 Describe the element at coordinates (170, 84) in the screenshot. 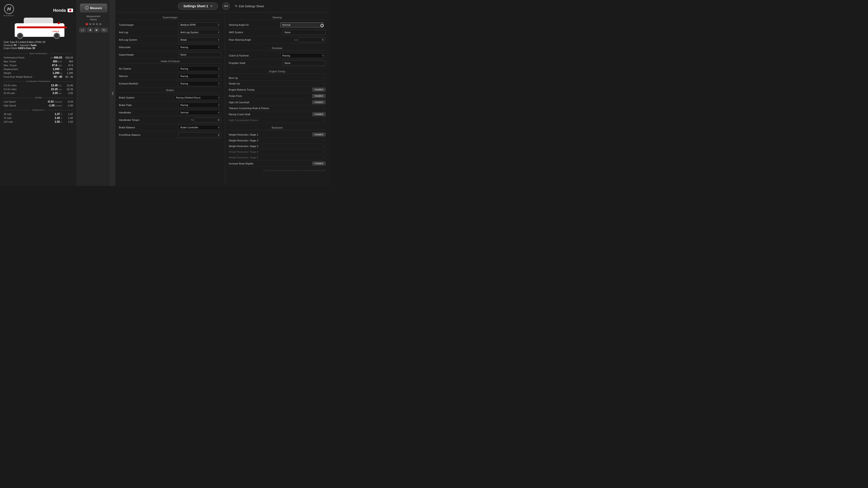

I see `exhaust-manifold-row: Exhaust Manifold Racing` at that location.